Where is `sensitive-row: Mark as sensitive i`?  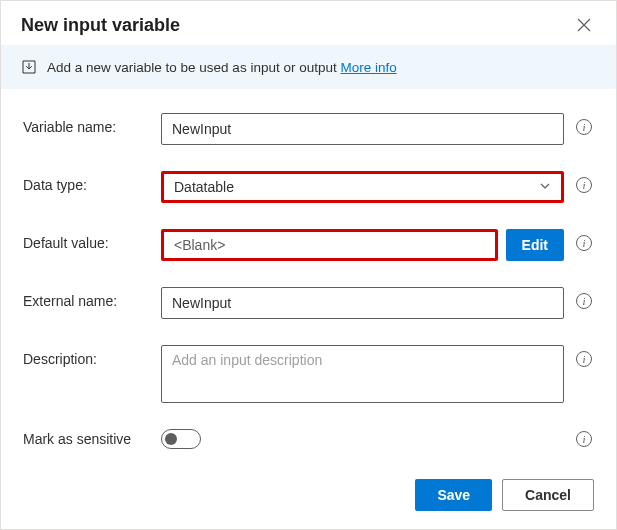 sensitive-row: Mark as sensitive i is located at coordinates (308, 439).